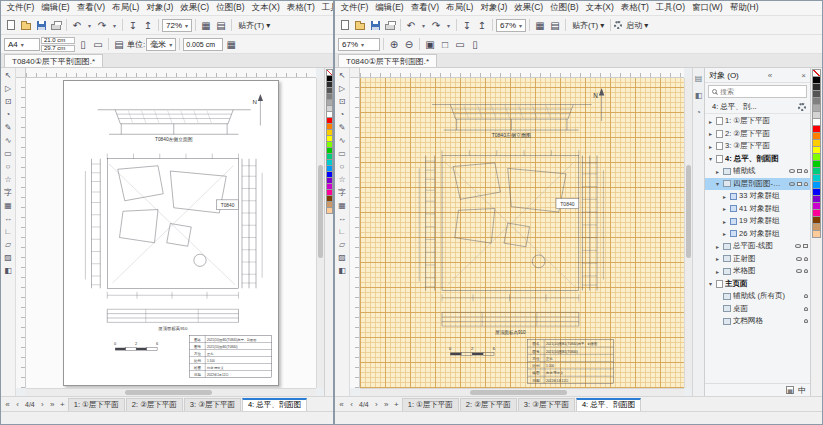 This screenshot has height=425, width=823. What do you see at coordinates (161, 44) in the screenshot?
I see `units-combo: 毫米▾` at bounding box center [161, 44].